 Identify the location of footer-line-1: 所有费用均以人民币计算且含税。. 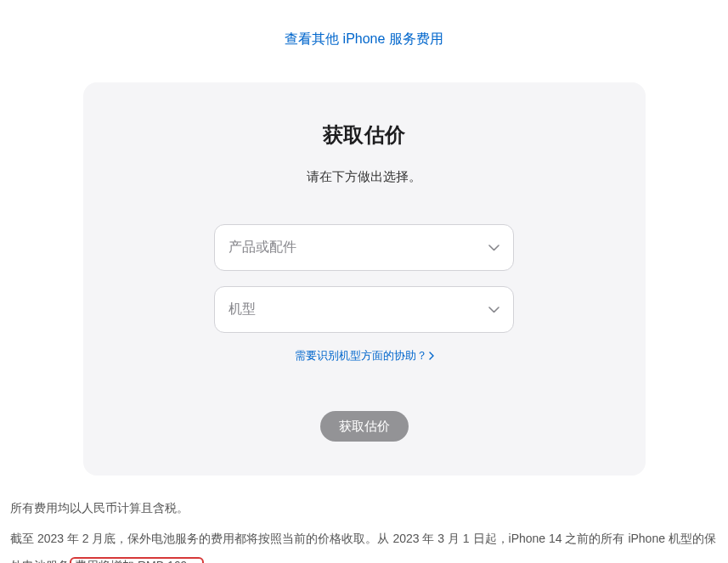
(364, 508).